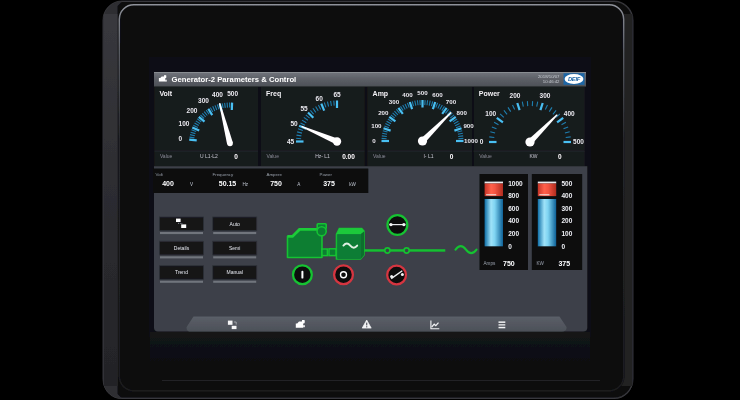  I want to click on svg-text: DEIF, so click(574, 79).